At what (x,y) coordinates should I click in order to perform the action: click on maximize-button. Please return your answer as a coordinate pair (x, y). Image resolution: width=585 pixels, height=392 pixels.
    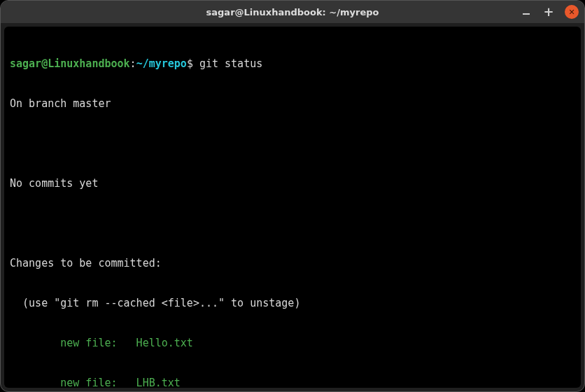
    Looking at the image, I should click on (549, 12).